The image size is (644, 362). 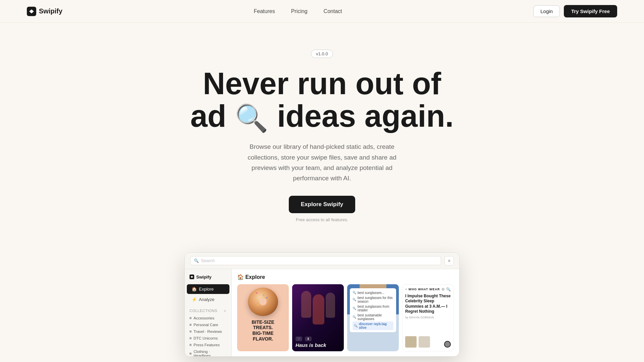 I want to click on ad-card-search: 🔍 best sunglasses... 🔍 best sunglasses f…, so click(x=373, y=318).